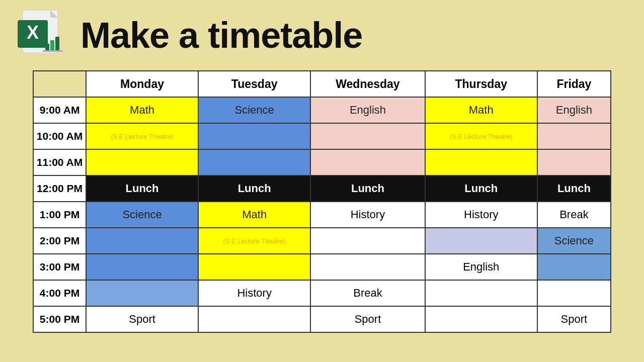 This screenshot has width=644, height=362. Describe the element at coordinates (255, 110) in the screenshot. I see `cell-tuesday-0: Science` at that location.